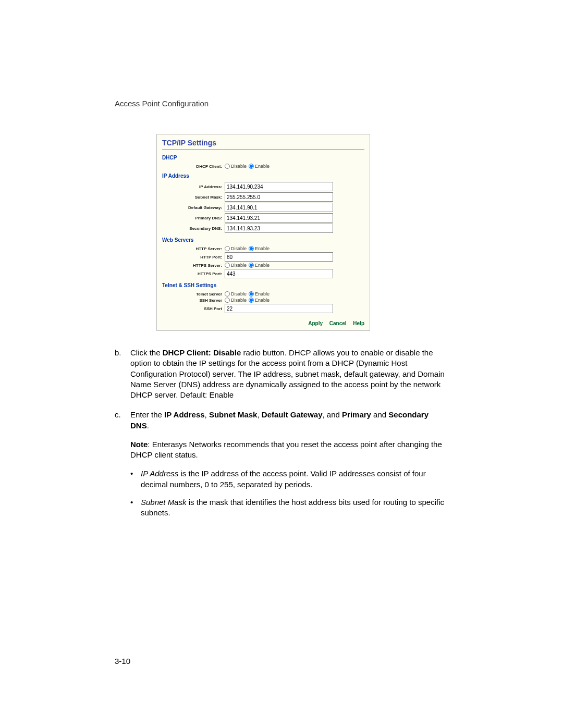 The image size is (563, 728). I want to click on panel-title: TCP/IP Settings, so click(263, 144).